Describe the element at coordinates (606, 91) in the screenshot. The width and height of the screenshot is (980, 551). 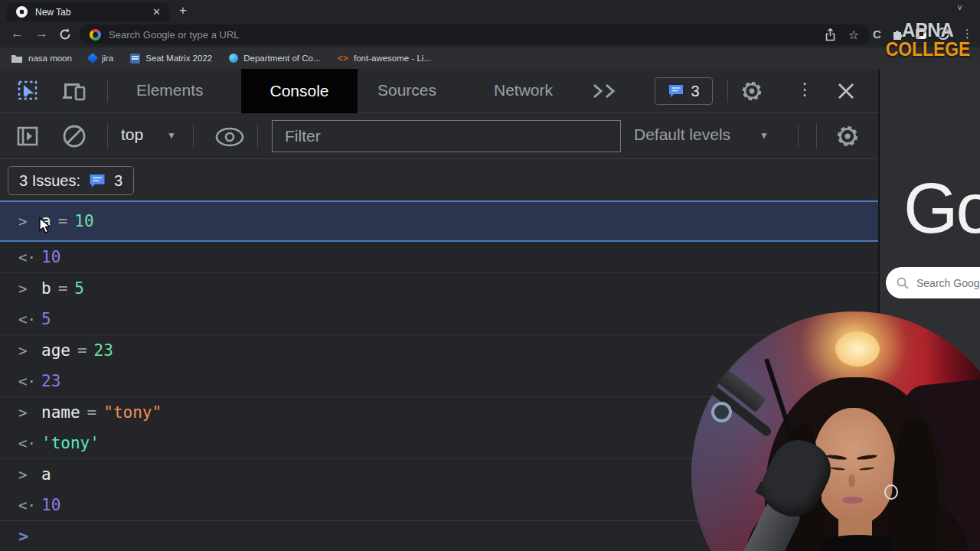
I see `more-tabs-icon` at that location.